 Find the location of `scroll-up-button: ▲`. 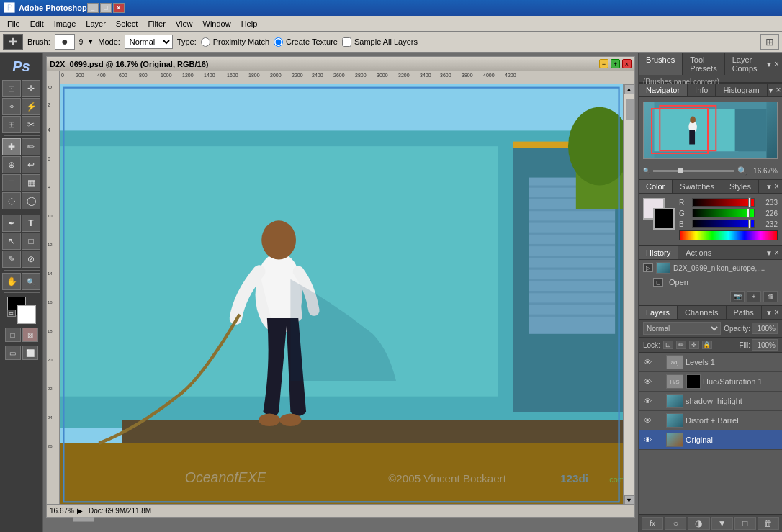

scroll-up-button: ▲ is located at coordinates (629, 89).